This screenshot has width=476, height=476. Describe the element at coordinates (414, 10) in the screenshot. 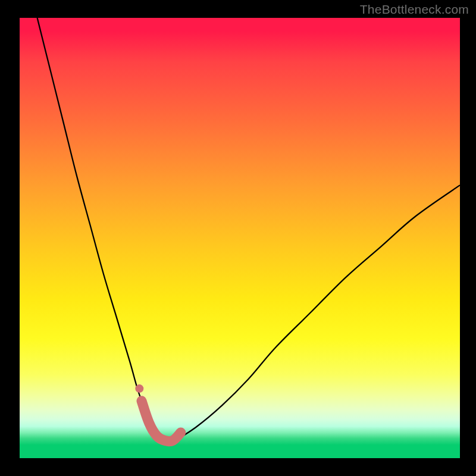

I see `watermark-text: TheBottleneck.com` at that location.